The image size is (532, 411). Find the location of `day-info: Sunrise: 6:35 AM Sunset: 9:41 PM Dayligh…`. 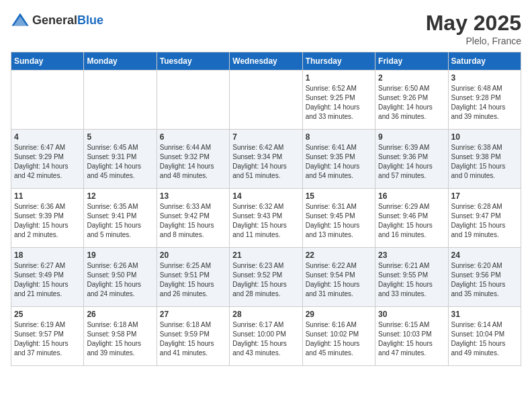

day-info: Sunrise: 6:35 AM Sunset: 9:41 PM Dayligh… is located at coordinates (120, 221).